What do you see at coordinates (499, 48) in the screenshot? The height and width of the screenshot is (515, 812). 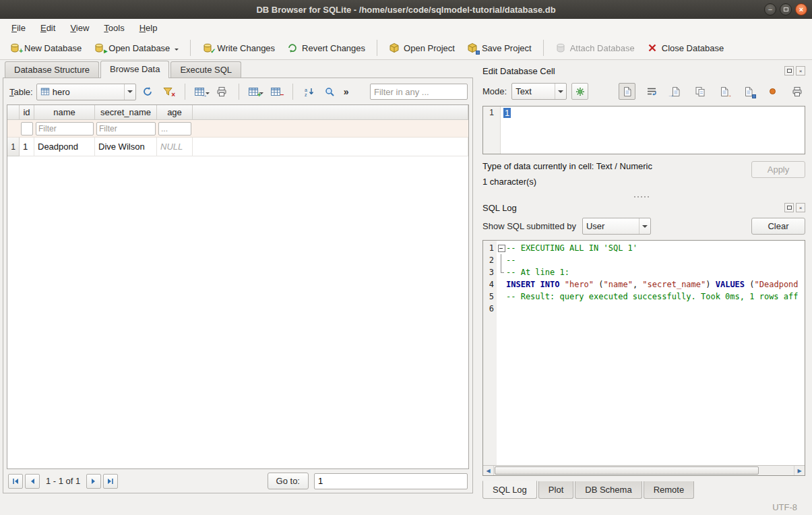 I see `save-project-button: Save Project` at bounding box center [499, 48].